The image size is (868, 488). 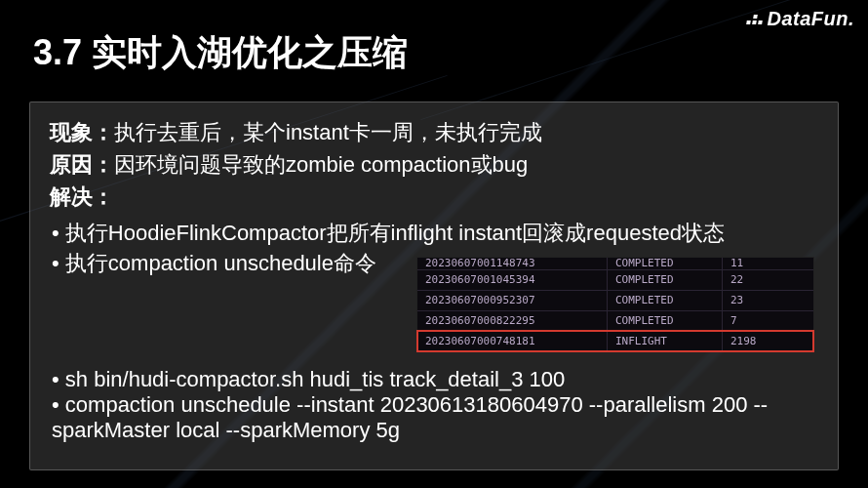 What do you see at coordinates (810, 20) in the screenshot?
I see `brand-text: DataFun.` at bounding box center [810, 20].